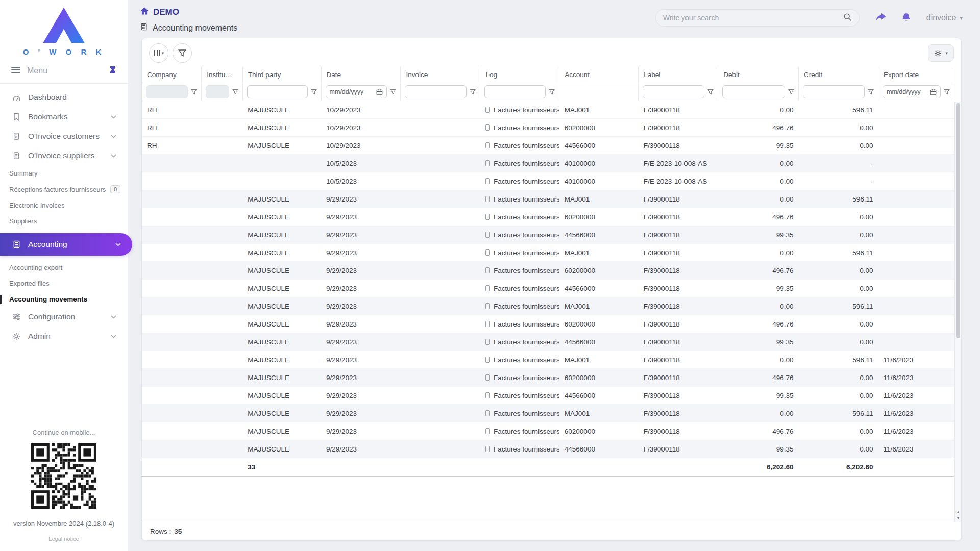  What do you see at coordinates (757, 18) in the screenshot?
I see `search-bar` at bounding box center [757, 18].